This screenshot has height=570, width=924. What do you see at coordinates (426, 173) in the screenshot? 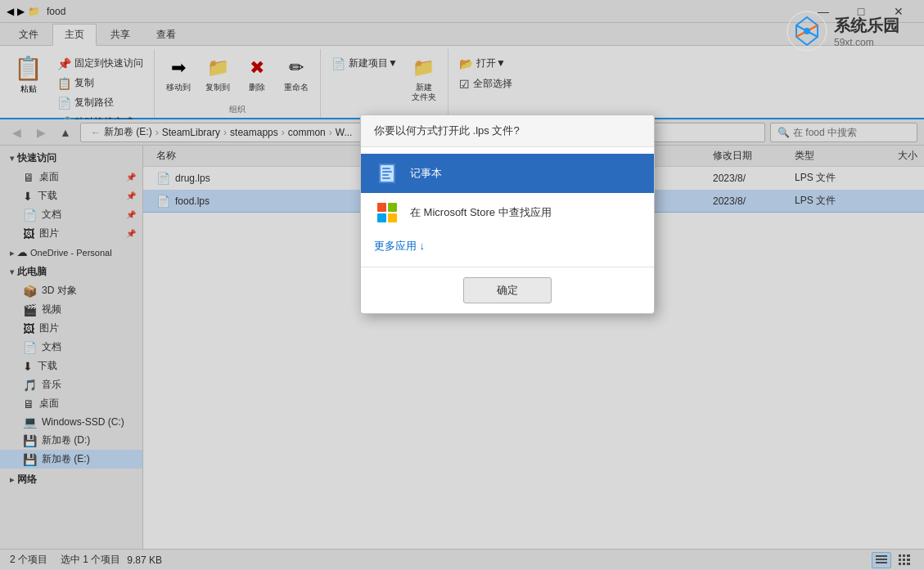
I see `notepad-label: 记事本` at bounding box center [426, 173].